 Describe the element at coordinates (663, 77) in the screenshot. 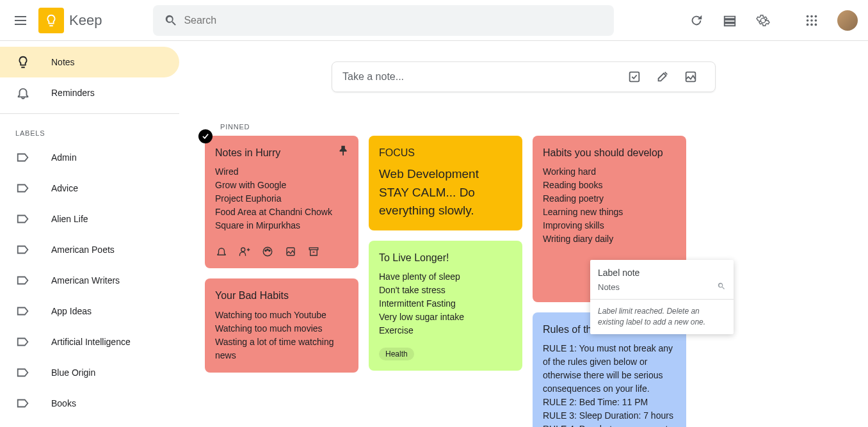

I see `new-drawing-button` at that location.